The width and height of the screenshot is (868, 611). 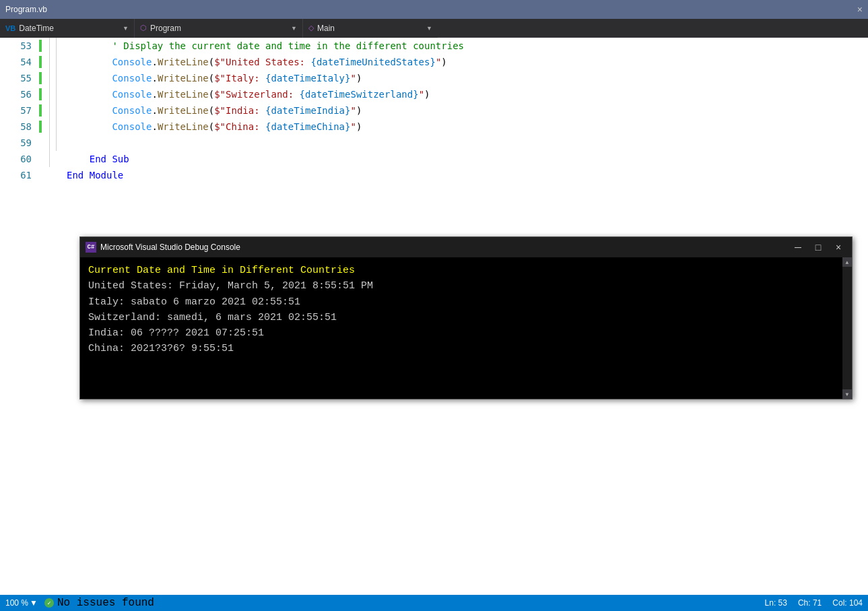 What do you see at coordinates (847, 394) in the screenshot?
I see `console-scroll-down: ▼` at bounding box center [847, 394].